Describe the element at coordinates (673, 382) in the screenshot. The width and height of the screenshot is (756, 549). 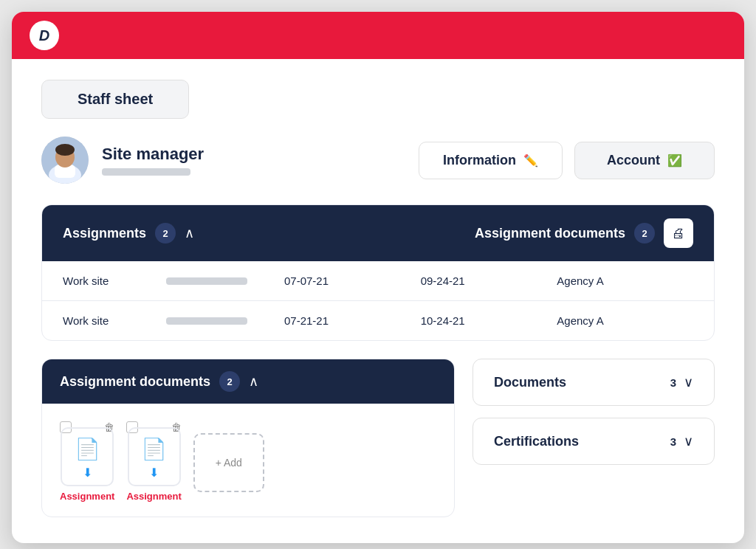
I see `documents-count: 3` at that location.